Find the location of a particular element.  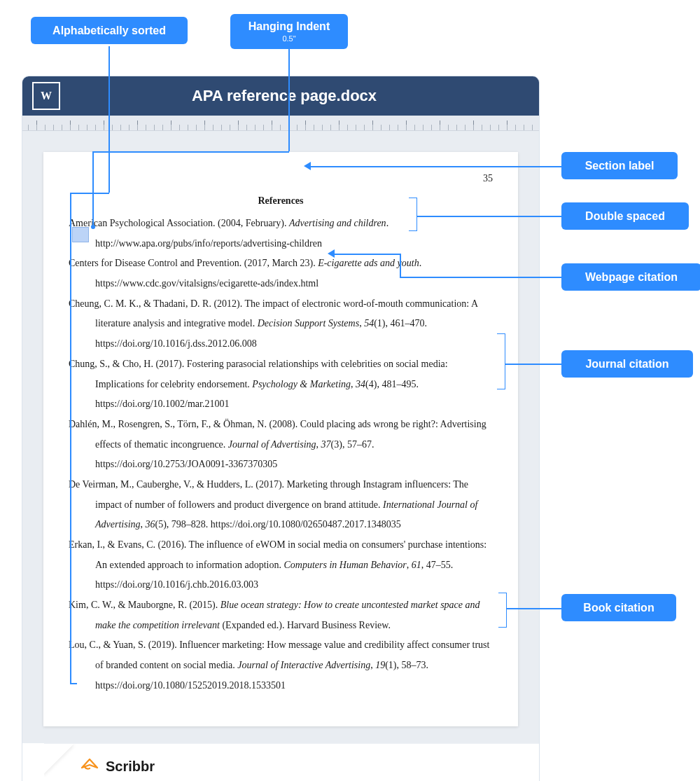

tag-alphabetical: Alphabetically sorted is located at coordinates (109, 31).